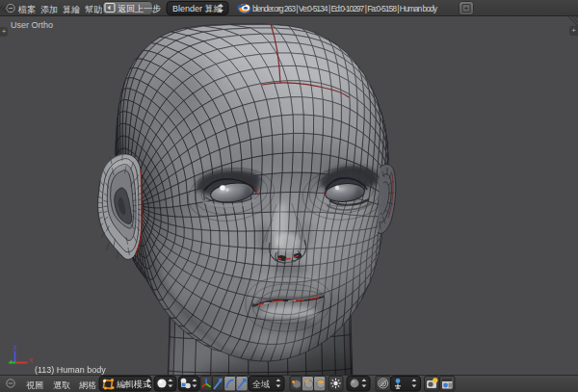 Image resolution: width=578 pixels, height=392 pixels. What do you see at coordinates (345, 9) in the screenshot?
I see `svg-text:blender.org 263 | Ve:0-5134 |: blender.org 263 | Ve:0-5134 | Ed:0-10297…` at bounding box center [345, 9].